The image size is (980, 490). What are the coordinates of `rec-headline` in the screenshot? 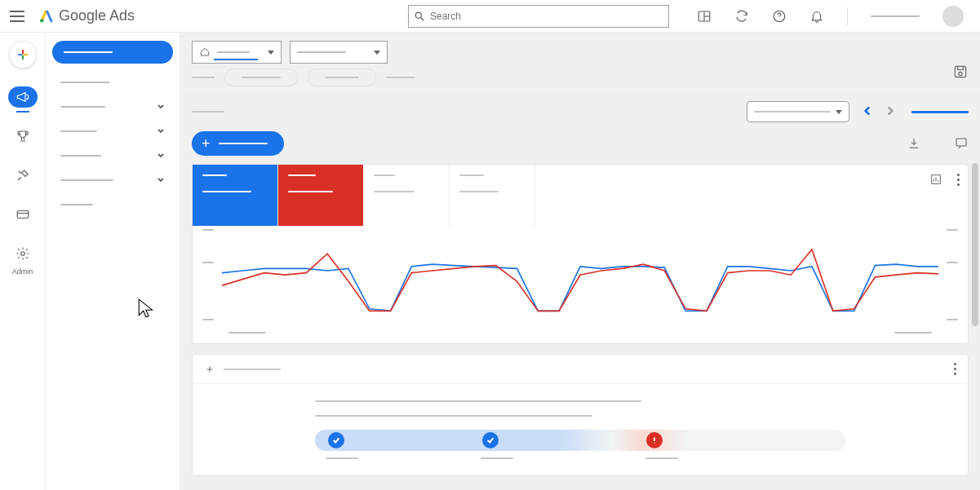 It's located at (478, 401).